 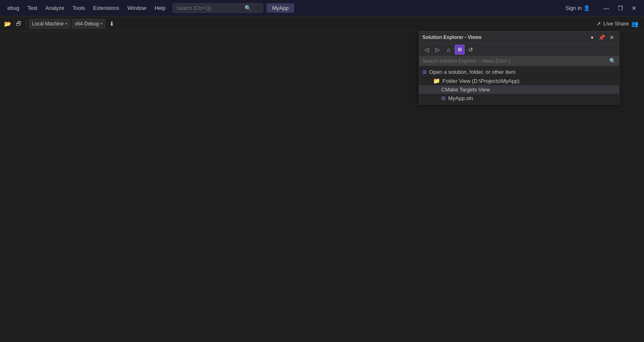 I want to click on se-item-label: Open a solution, folder, or other item, so click(x=472, y=72).